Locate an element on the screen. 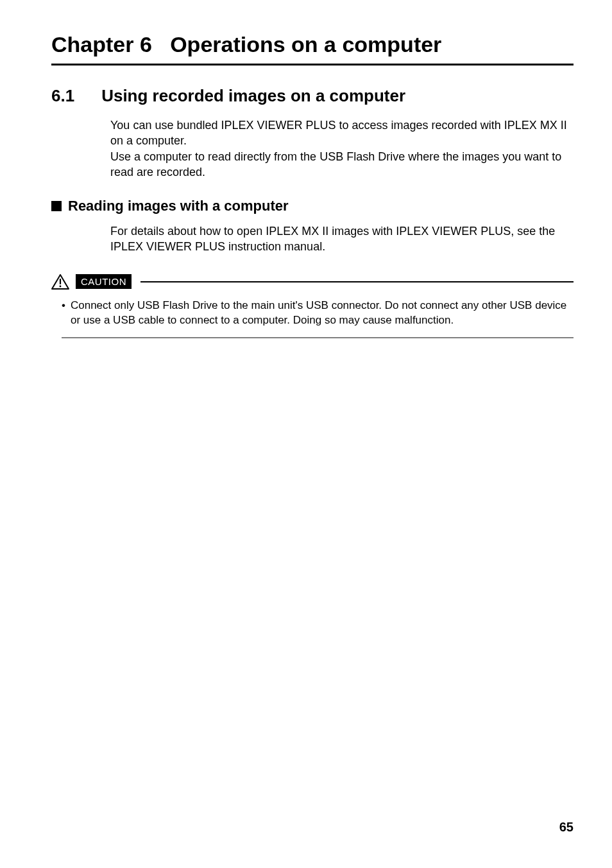 The height and width of the screenshot is (868, 612). page-number: 65 is located at coordinates (566, 827).